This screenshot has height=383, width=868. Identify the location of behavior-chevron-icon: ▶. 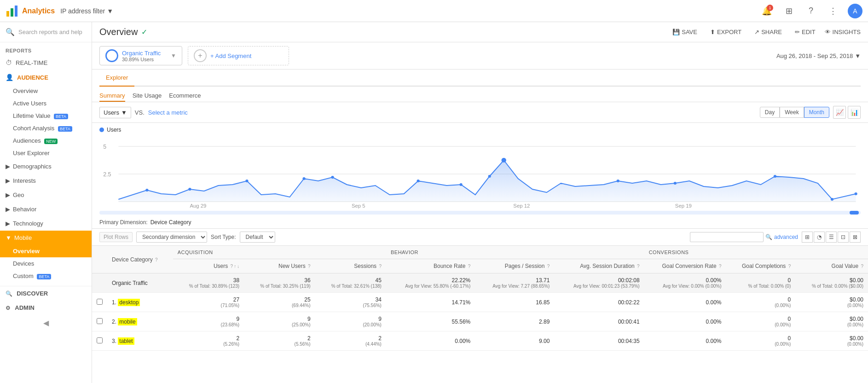
(8, 209).